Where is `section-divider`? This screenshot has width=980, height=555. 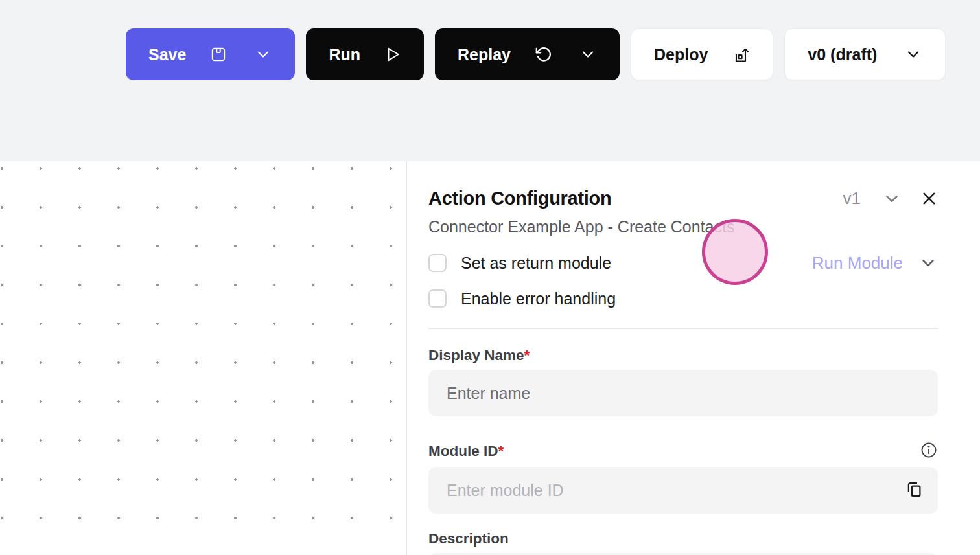 section-divider is located at coordinates (683, 328).